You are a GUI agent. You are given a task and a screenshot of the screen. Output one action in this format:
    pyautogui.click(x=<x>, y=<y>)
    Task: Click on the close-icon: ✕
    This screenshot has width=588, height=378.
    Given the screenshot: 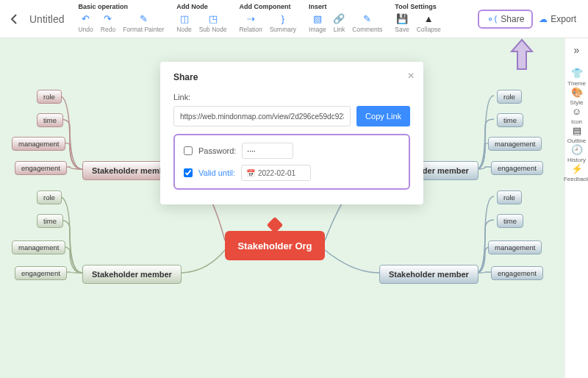 What is the action you would take?
    pyautogui.click(x=411, y=76)
    